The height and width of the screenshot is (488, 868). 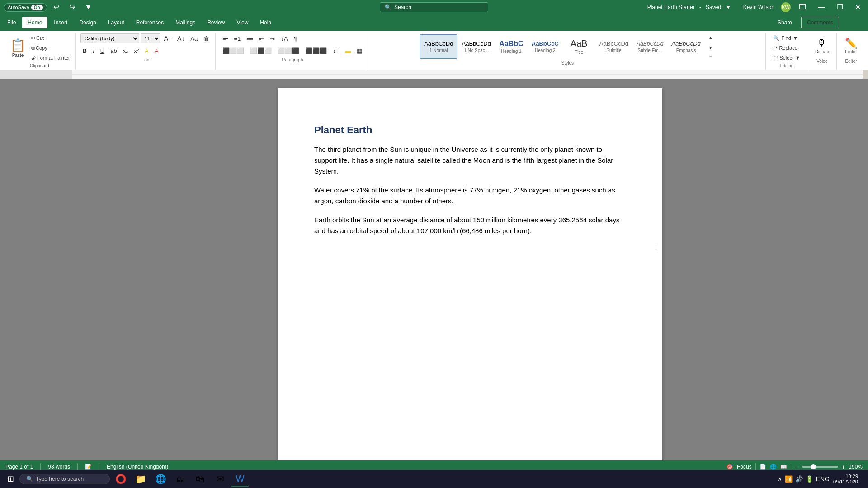 What do you see at coordinates (141, 479) in the screenshot?
I see `taskbar-files: 📁` at bounding box center [141, 479].